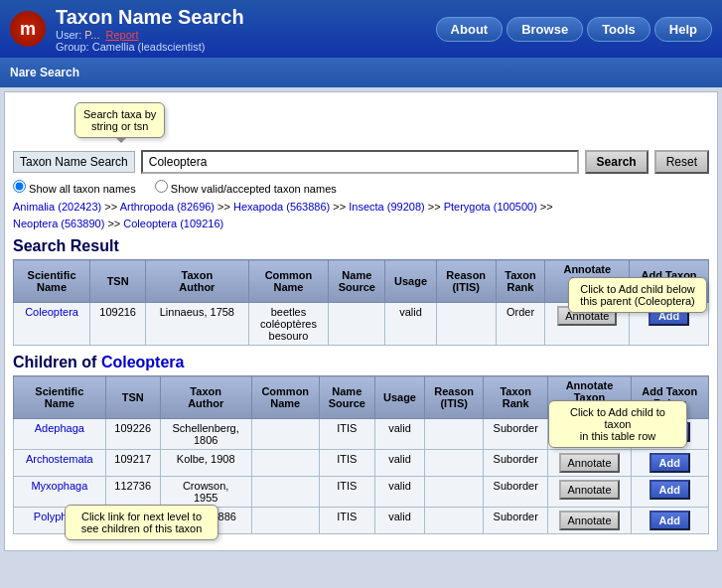 This screenshot has width=722, height=588. Describe the element at coordinates (118, 282) in the screenshot. I see `col-tsn: TSN` at that location.